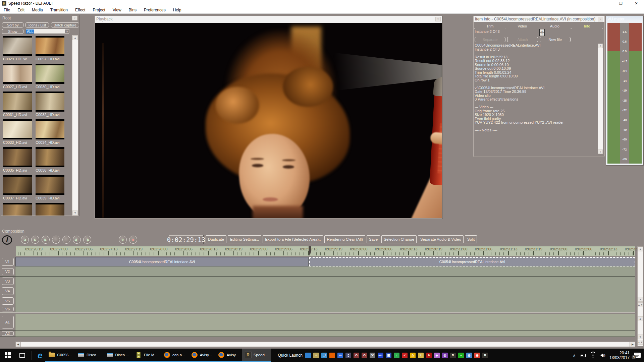  Describe the element at coordinates (429, 355) in the screenshot. I see `six-icon: 6` at that location.